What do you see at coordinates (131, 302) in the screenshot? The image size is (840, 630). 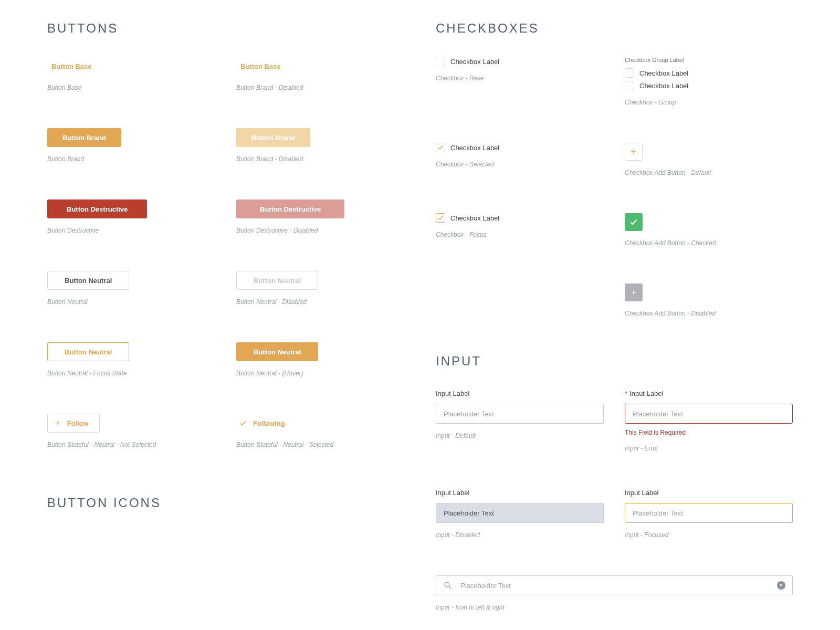 I see `caption: Button Neutral` at bounding box center [131, 302].